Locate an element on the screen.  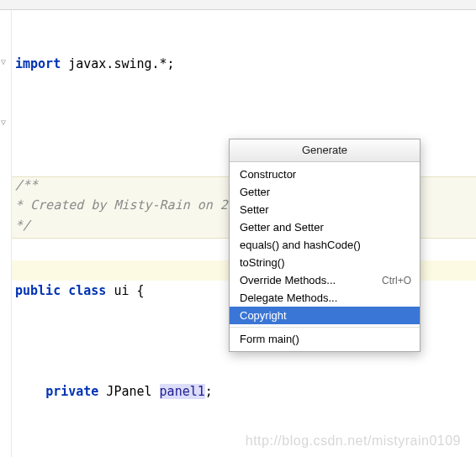
menu-item-delegate: Delegate Methods... is located at coordinates (325, 297).